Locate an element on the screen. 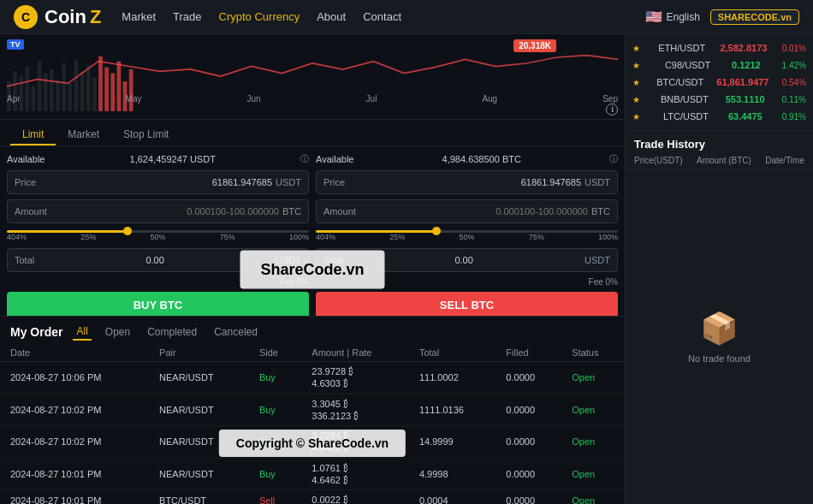 The height and width of the screenshot is (504, 813). col-side: Side is located at coordinates (276, 353).